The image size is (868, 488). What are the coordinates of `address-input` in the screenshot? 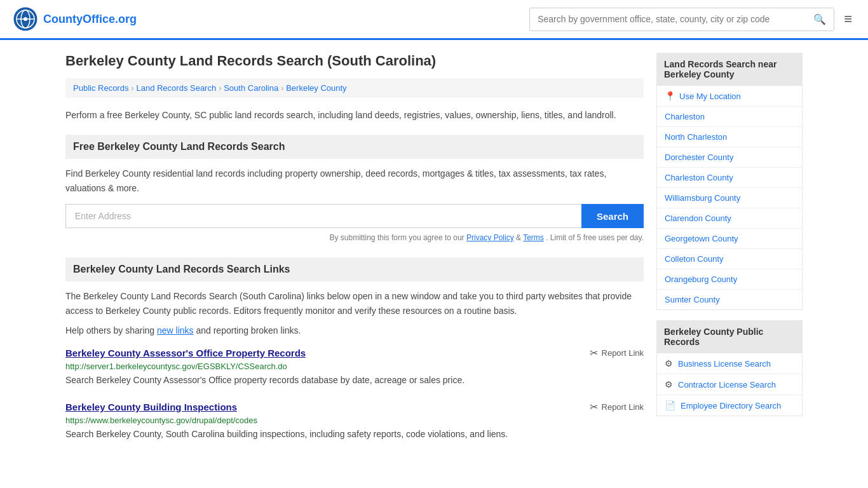 It's located at (323, 216).